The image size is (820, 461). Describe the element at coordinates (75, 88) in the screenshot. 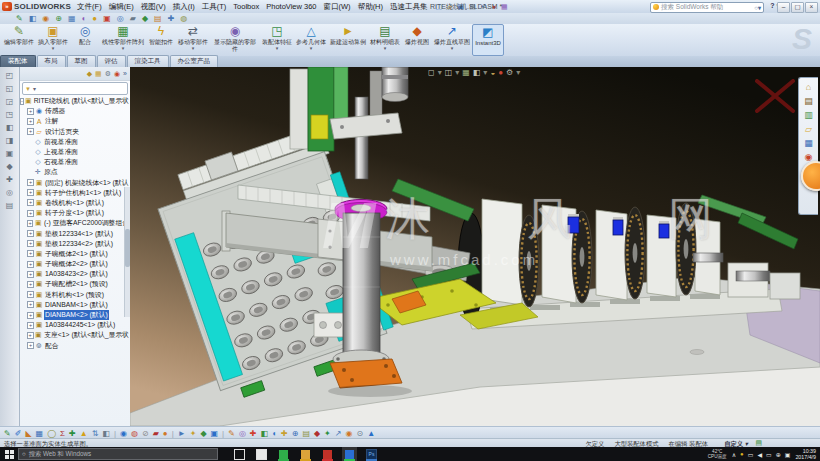

I see `tree-filter-box: ▼ ▾` at that location.